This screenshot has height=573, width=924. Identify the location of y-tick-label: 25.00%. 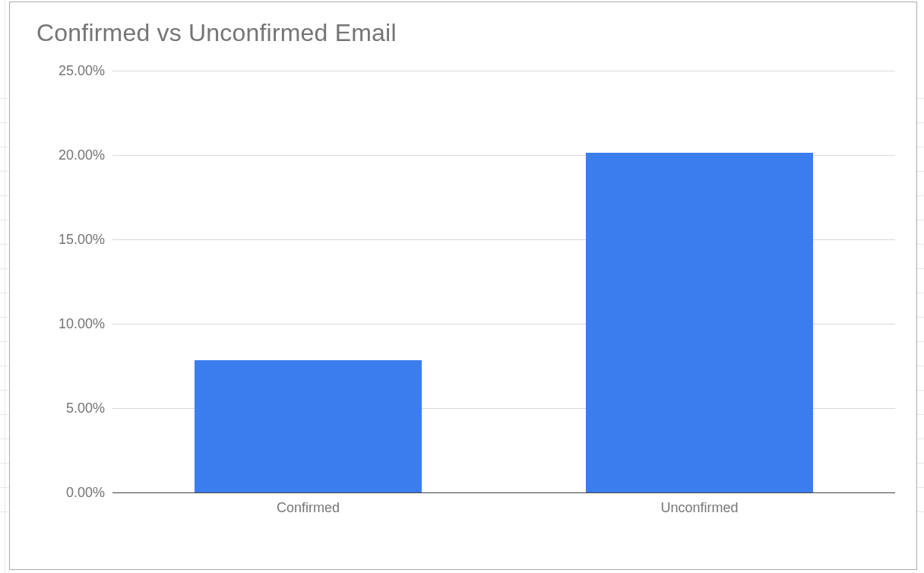
(71, 71).